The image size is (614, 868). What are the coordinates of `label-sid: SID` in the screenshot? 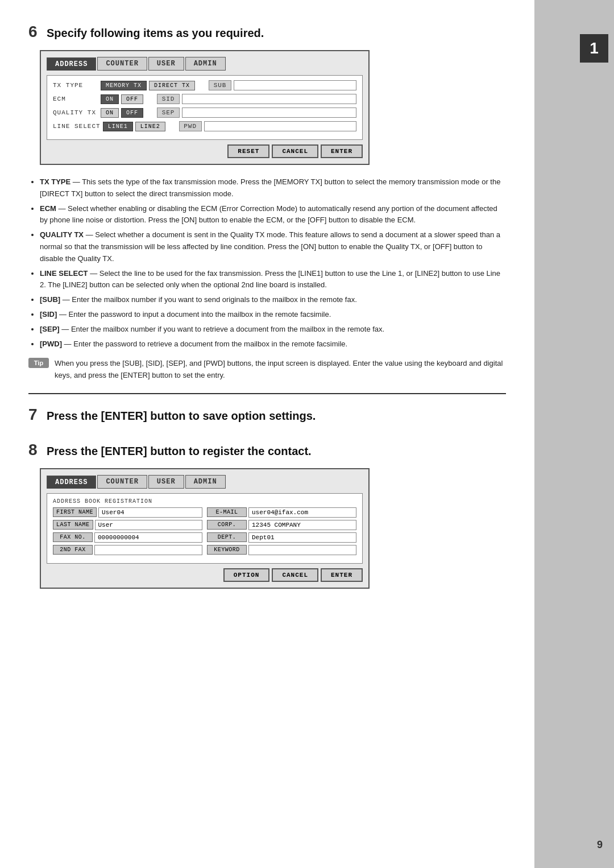 It's located at (168, 99).